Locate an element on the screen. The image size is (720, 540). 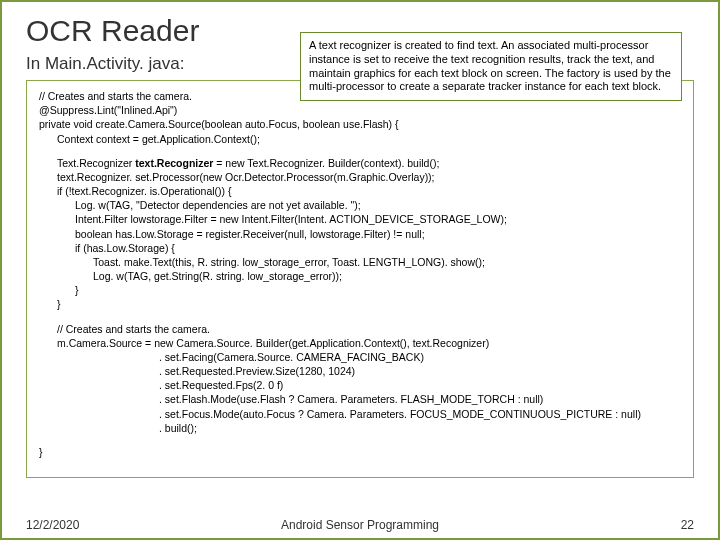
footer-date: 12/2/2020 is located at coordinates (52, 525).